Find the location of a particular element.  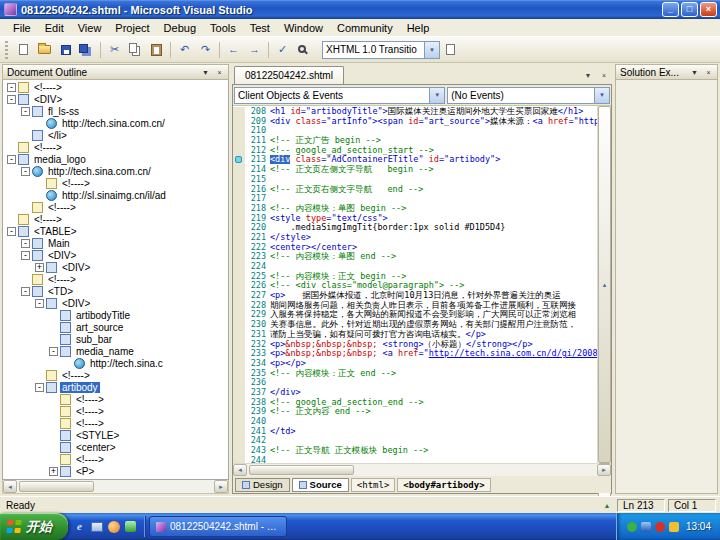

code-line: 227<p> 据国外媒体报道，北京时间10月13日消息，针对外界普遍关注的奥运 is located at coordinates (415, 296).